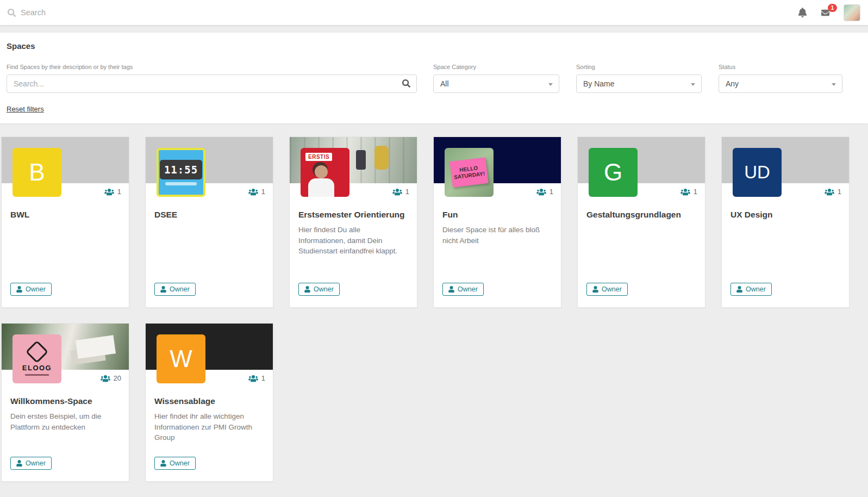  I want to click on reset-filters-link: Reset filters, so click(25, 109).